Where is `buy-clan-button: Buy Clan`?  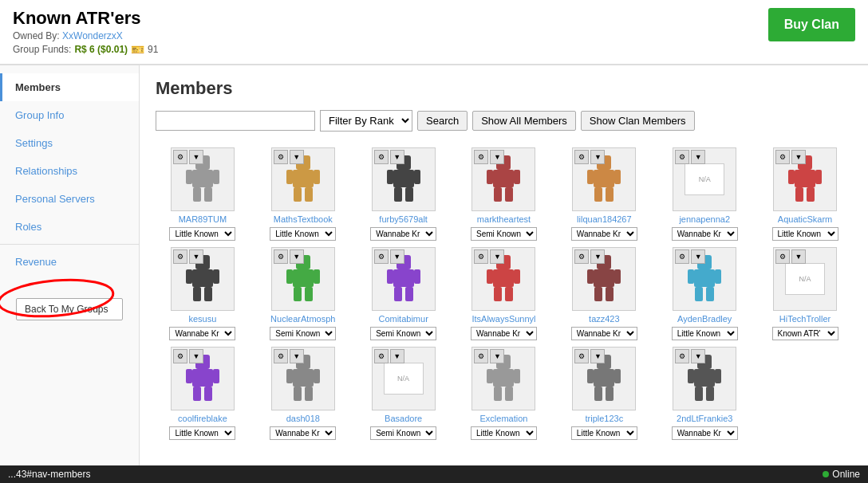
buy-clan-button: Buy Clan is located at coordinates (812, 25).